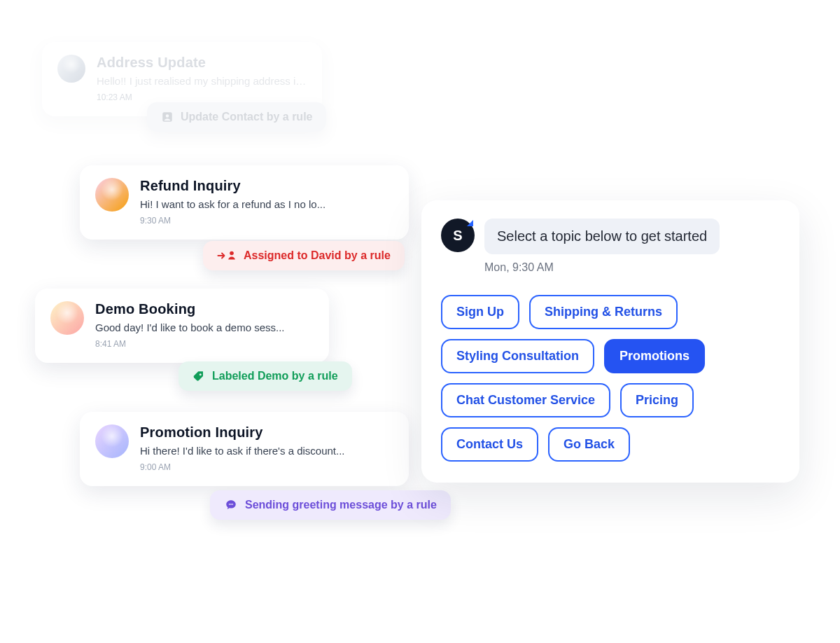  I want to click on rule-chip-label: Sending greeting message by a rule, so click(341, 505).